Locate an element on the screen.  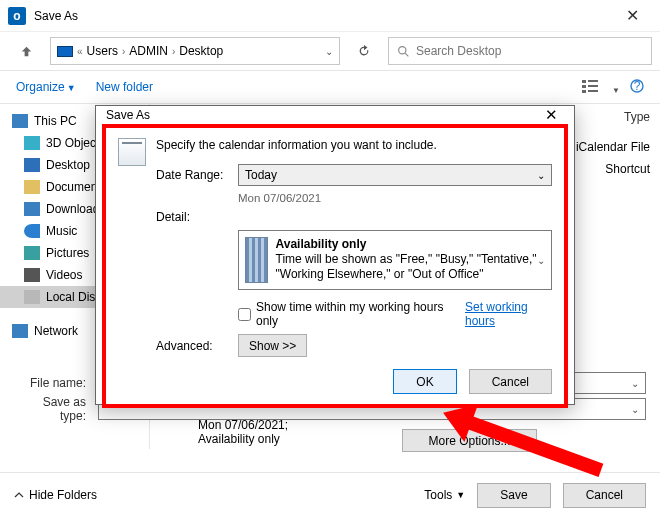
save-type-label: Save as type: is located at coordinates (50, 409).